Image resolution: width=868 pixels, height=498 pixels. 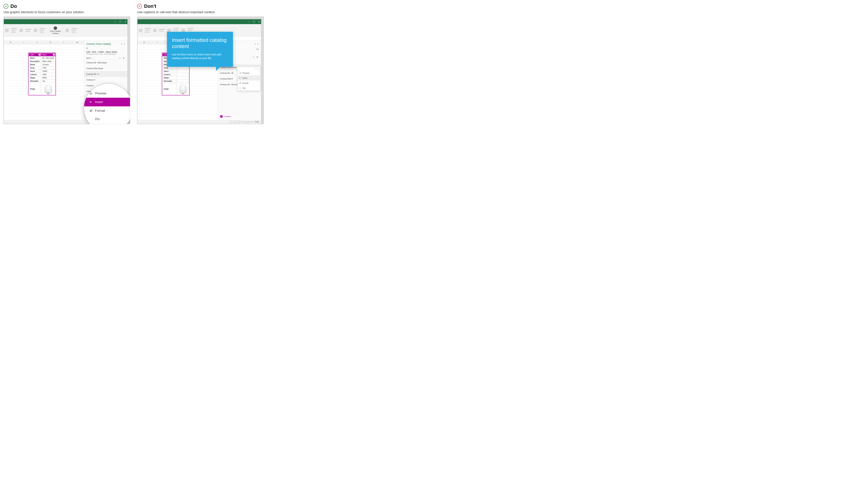 I want to click on x-icon, so click(x=140, y=6).